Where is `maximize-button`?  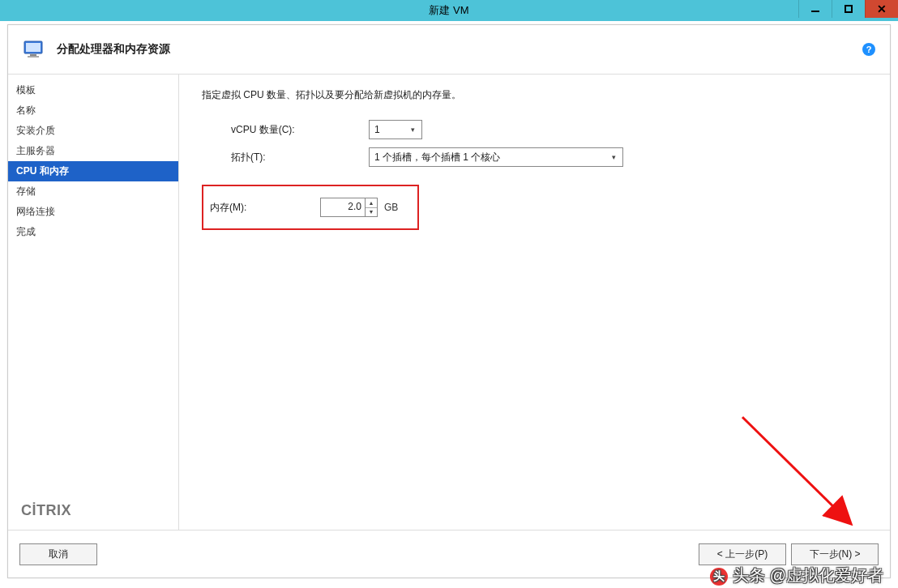 maximize-button is located at coordinates (848, 9).